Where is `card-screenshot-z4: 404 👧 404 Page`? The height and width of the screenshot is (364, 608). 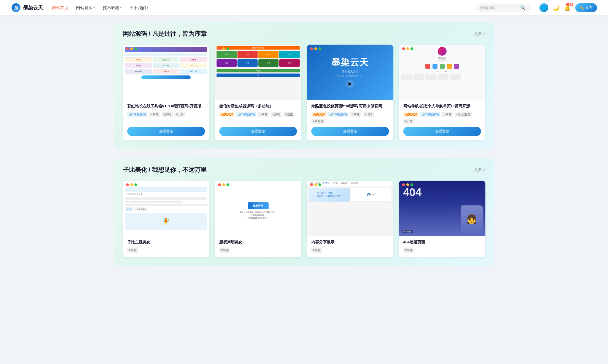 card-screenshot-z4: 404 👧 404 Page is located at coordinates (442, 208).